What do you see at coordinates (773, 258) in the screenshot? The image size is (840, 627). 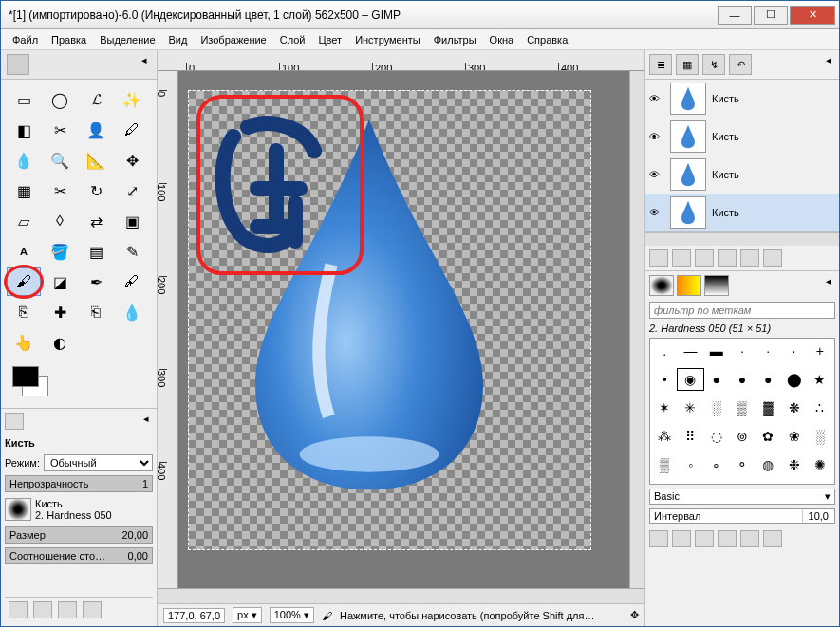 I see `delete-layer-icon` at bounding box center [773, 258].